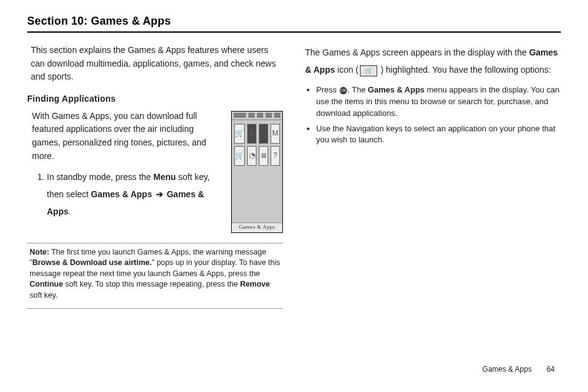  What do you see at coordinates (275, 156) in the screenshot?
I see `app-tile-help: ?` at bounding box center [275, 156].